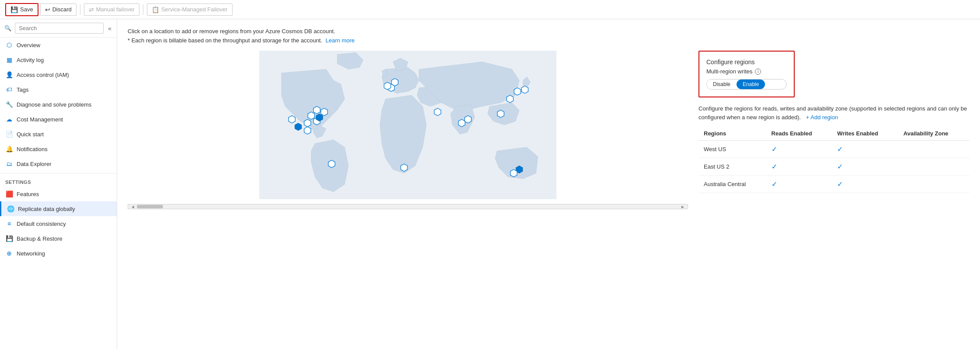 The width and height of the screenshot is (980, 349). I want to click on sidebar-item-default-consistency: ≡ Default consistency, so click(59, 224).